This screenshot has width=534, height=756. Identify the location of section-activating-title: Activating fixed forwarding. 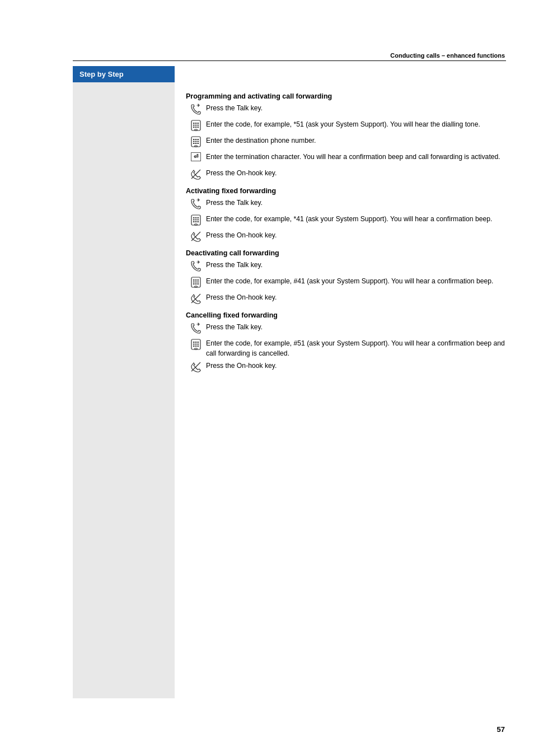
(345, 191).